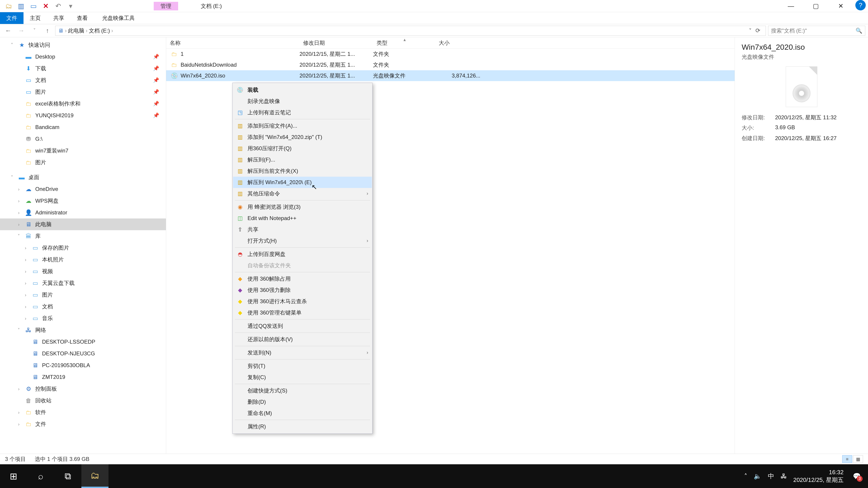 This screenshot has width=868, height=488. I want to click on refresh-button: ⟳, so click(758, 30).